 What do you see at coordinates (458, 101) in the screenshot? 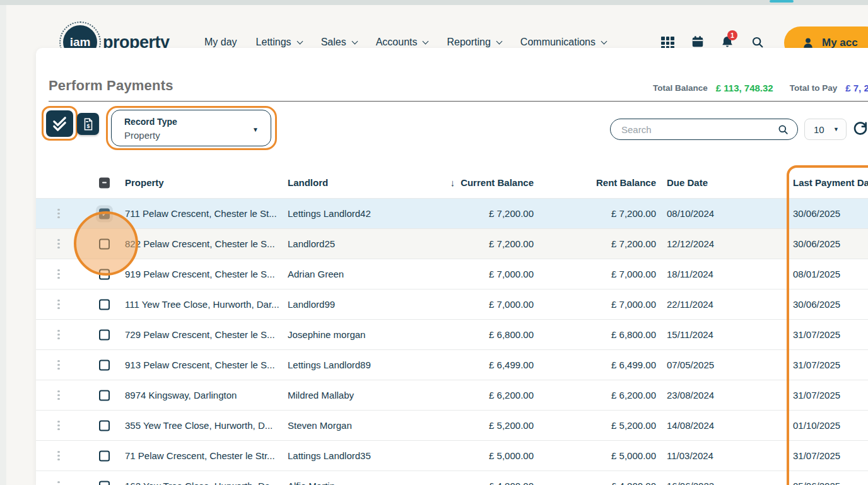
I see `title-divider` at bounding box center [458, 101].